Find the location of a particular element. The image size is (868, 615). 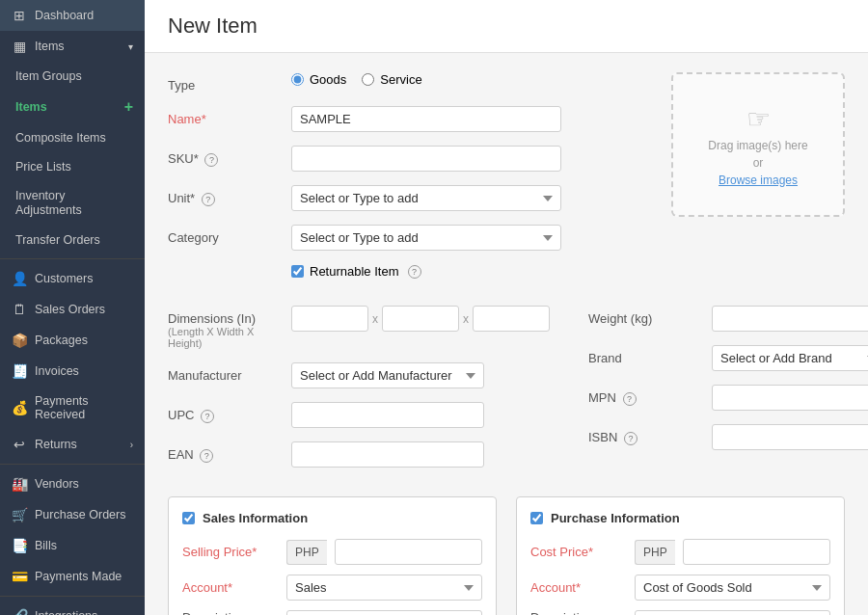

sku-input is located at coordinates (426, 158).